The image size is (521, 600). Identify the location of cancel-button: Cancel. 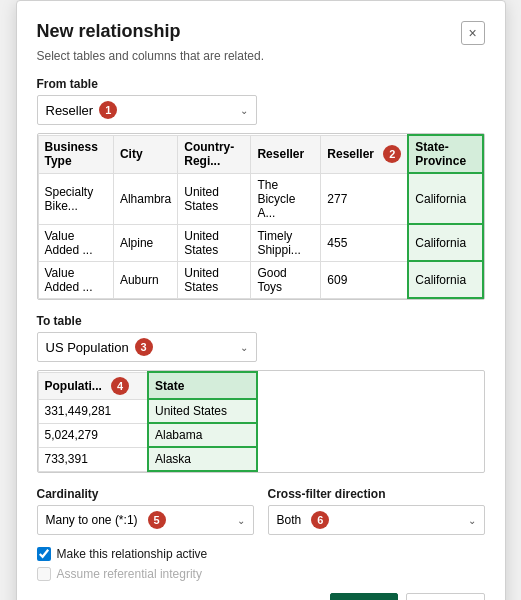
(445, 596).